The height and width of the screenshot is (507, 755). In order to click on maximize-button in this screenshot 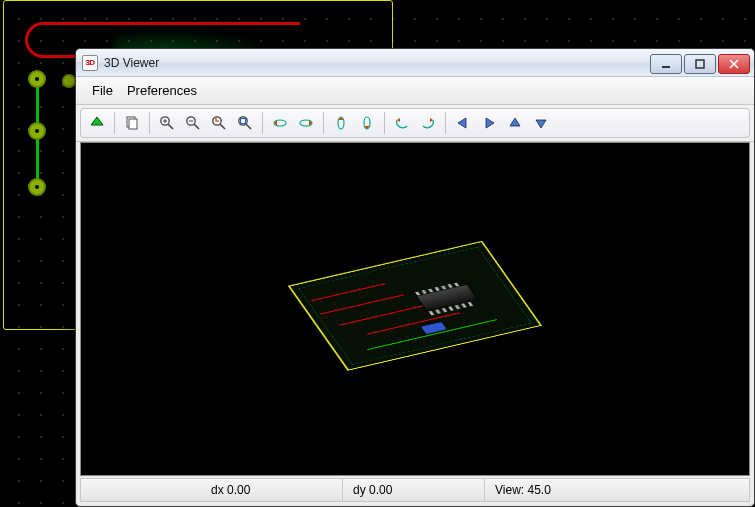, I will do `click(700, 64)`.